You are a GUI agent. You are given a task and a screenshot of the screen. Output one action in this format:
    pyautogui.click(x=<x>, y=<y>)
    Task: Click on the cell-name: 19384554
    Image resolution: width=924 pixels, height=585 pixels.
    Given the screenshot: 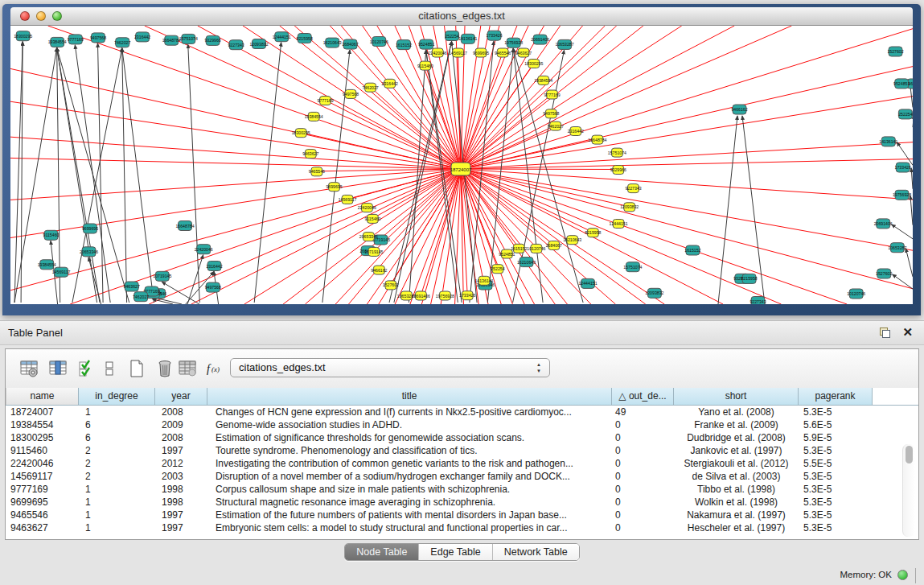 What is the action you would take?
    pyautogui.click(x=42, y=425)
    